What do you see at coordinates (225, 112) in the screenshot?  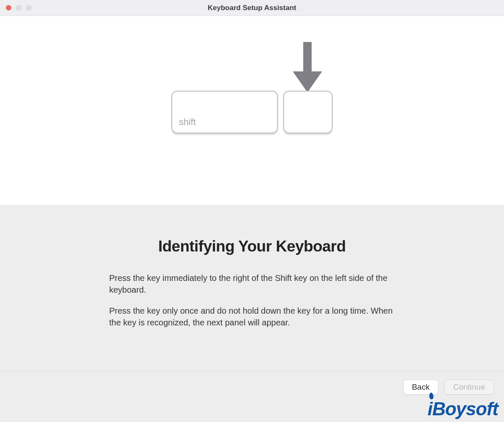 I see `shift-keycap: shift` at bounding box center [225, 112].